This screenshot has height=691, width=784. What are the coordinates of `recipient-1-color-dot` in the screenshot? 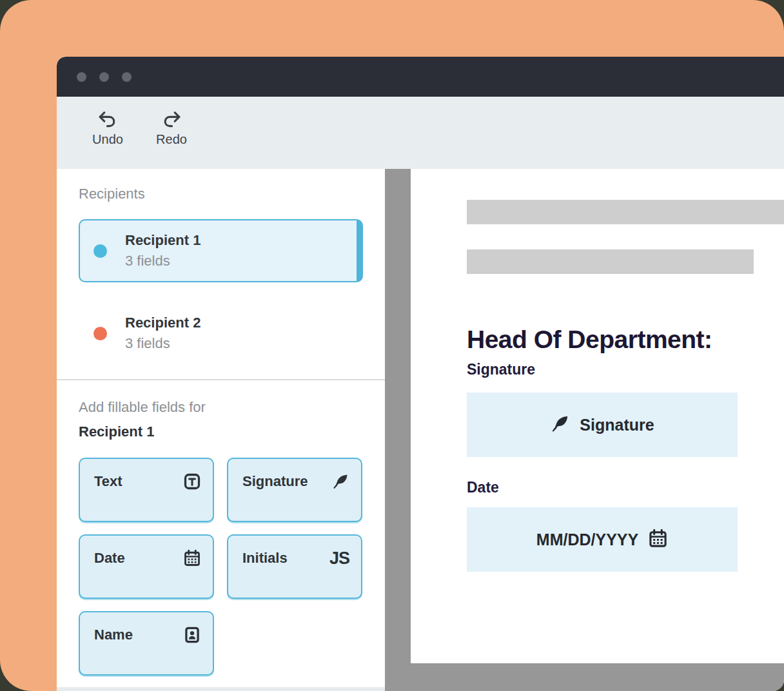 It's located at (101, 251).